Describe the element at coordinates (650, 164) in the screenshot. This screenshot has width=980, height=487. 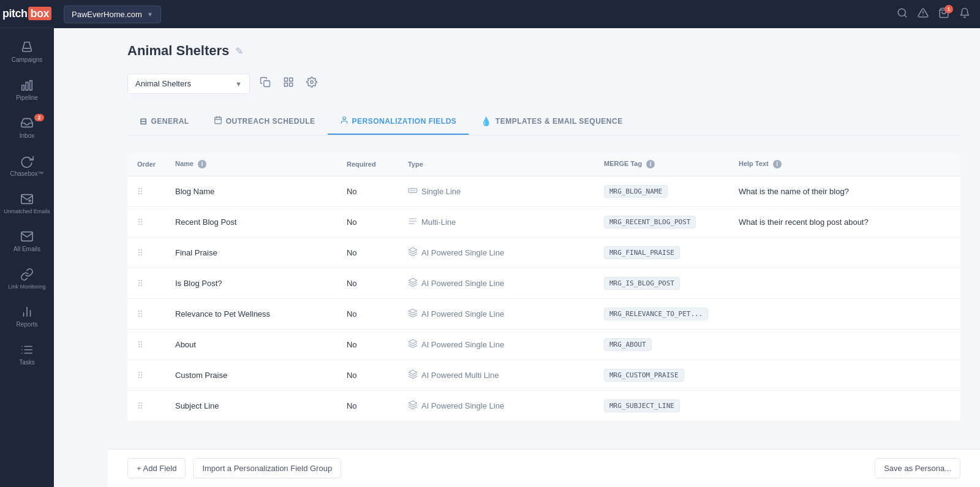
I see `merge-info-icon: i` at that location.